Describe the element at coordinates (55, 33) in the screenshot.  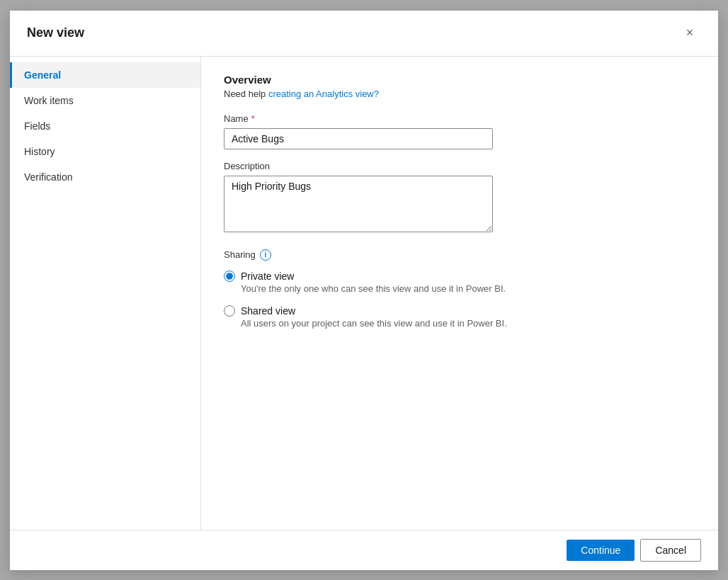
I see `dialog-title: New view` at that location.